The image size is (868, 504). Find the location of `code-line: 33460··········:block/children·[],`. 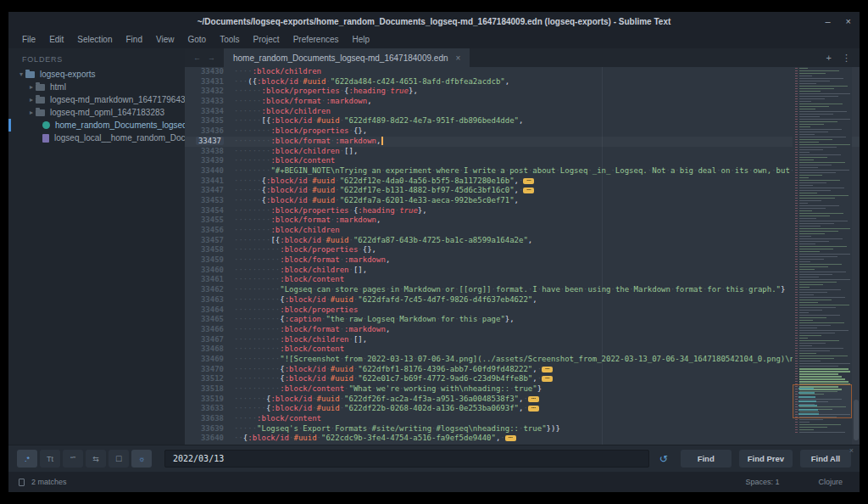

code-line: 33460··········:block/children·[], is located at coordinates (522, 271).